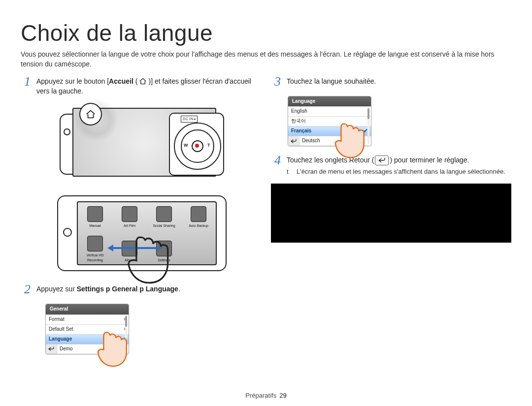  I want to click on home-tile-social-label: Social Sharing, so click(164, 226).